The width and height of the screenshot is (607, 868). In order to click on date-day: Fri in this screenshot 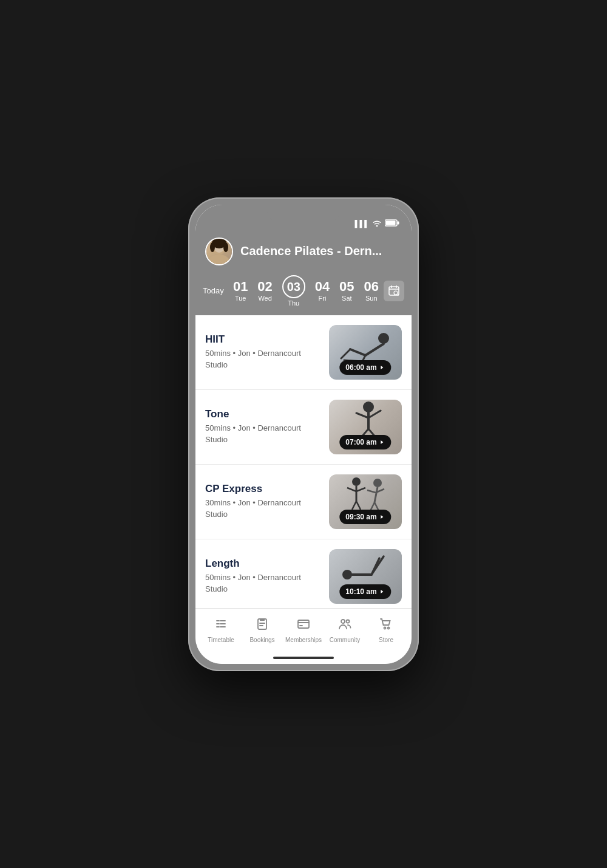, I will do `click(323, 298)`.